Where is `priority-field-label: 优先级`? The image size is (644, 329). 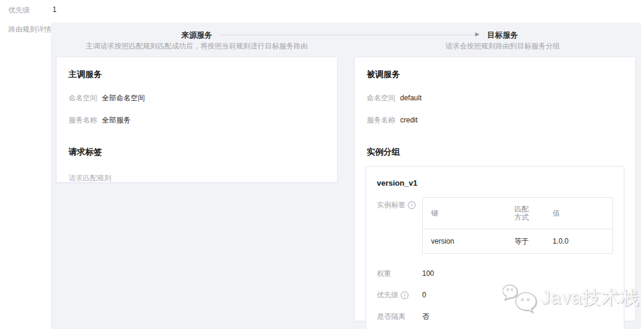
priority-field-label: 优先级 is located at coordinates (19, 11).